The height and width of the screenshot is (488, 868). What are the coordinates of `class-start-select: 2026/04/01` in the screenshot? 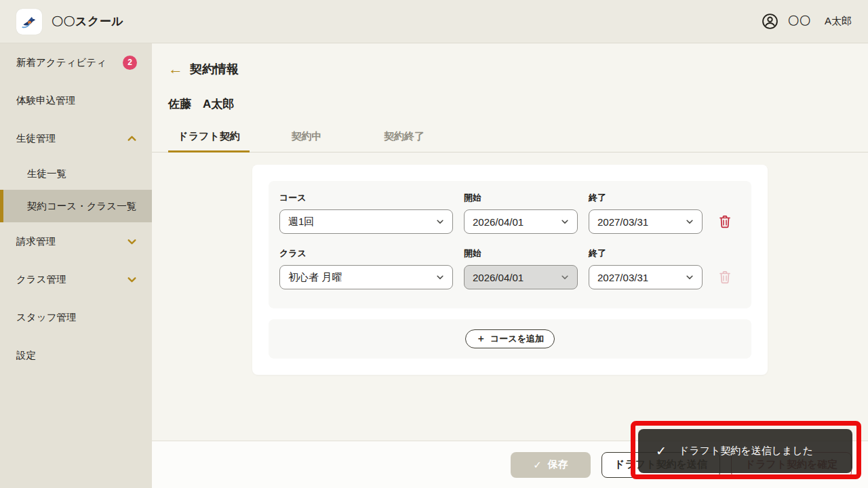 It's located at (521, 277).